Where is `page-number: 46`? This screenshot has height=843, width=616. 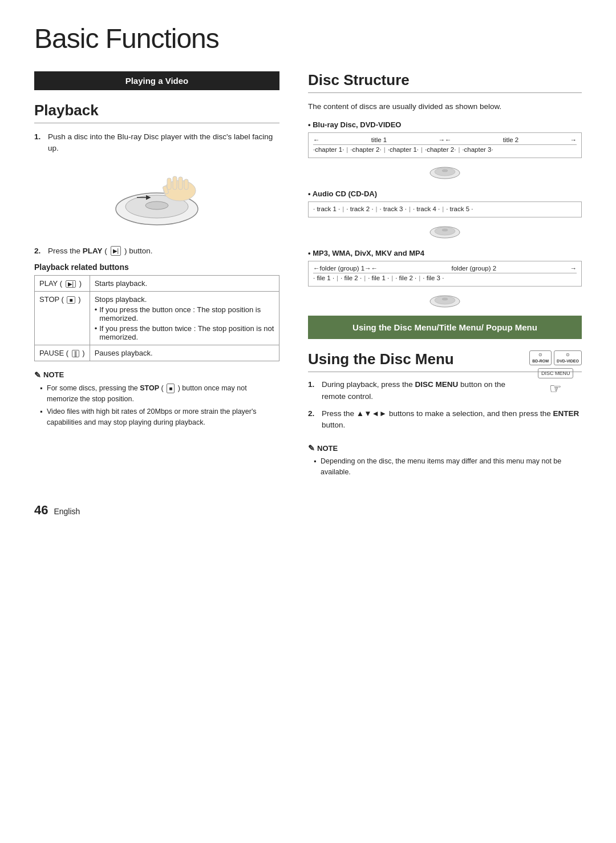
page-number: 46 is located at coordinates (41, 510).